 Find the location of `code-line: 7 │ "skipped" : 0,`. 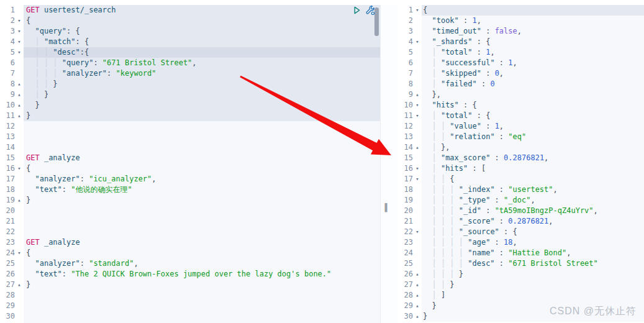

code-line: 7 │ "skipped" : 0, is located at coordinates (521, 73).